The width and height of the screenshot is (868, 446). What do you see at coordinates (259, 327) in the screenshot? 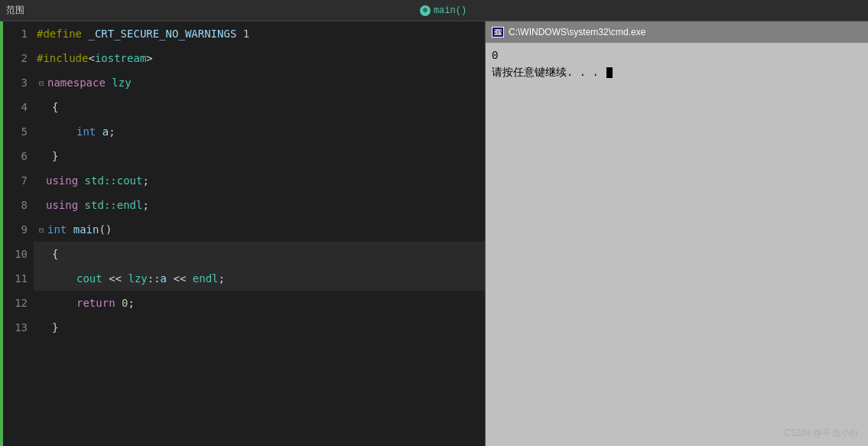
I see `code-line-13: }` at bounding box center [259, 327].